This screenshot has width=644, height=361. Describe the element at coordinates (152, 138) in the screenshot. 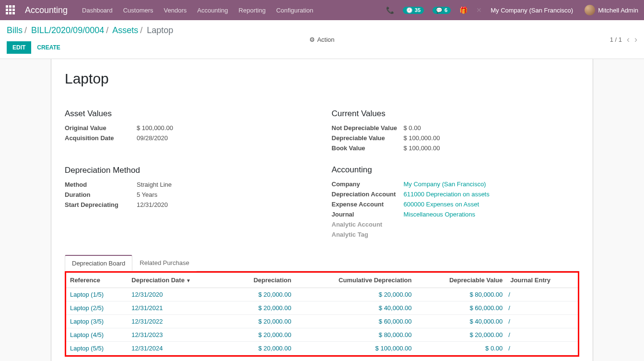

I see `value-acquisition-date: 09/28/2020` at that location.